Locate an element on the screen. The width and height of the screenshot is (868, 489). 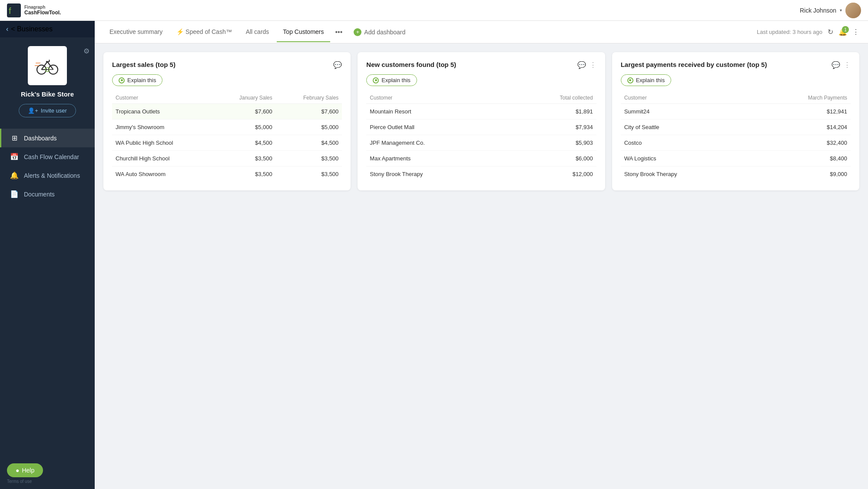
add-icon: + is located at coordinates (358, 32).